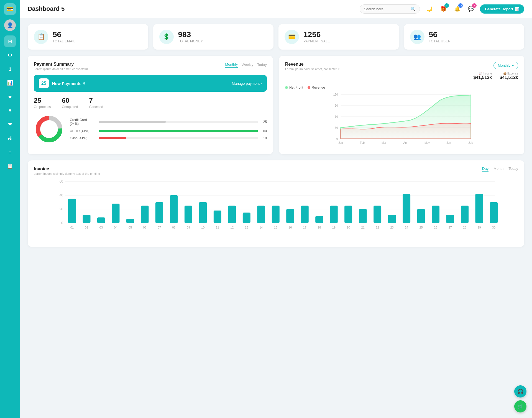  I want to click on sidebar-item-chart: 📊, so click(10, 83).